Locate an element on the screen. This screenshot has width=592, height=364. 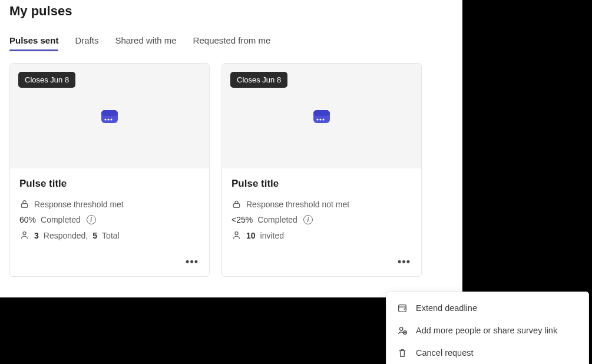
tab-pulses-sent: Pulses sent is located at coordinates (34, 42).